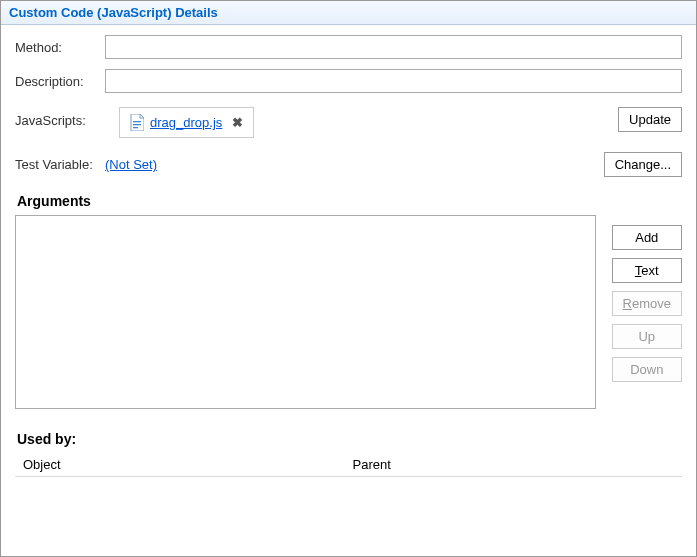 The image size is (697, 557). What do you see at coordinates (348, 465) in the screenshot?
I see `used-by-table-header: Object Parent` at bounding box center [348, 465].